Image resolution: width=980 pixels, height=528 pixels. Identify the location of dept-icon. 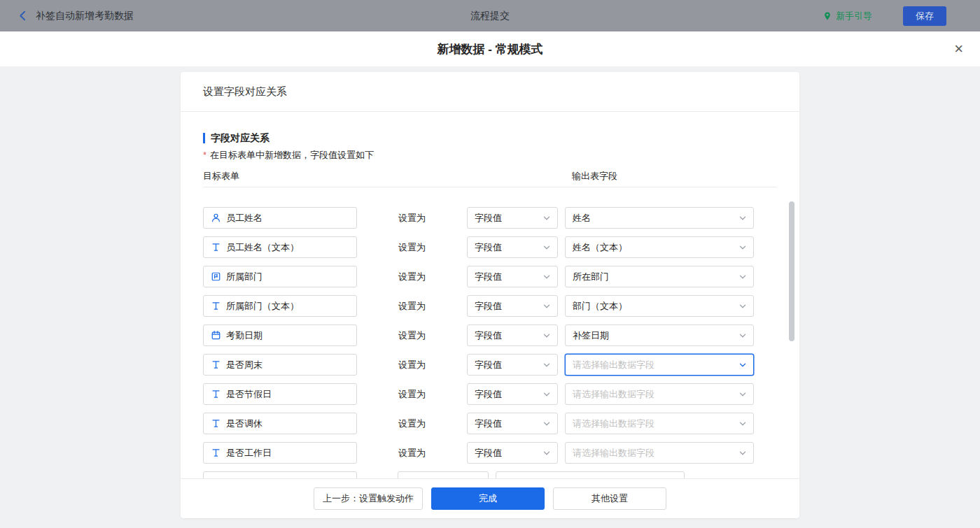
(216, 277).